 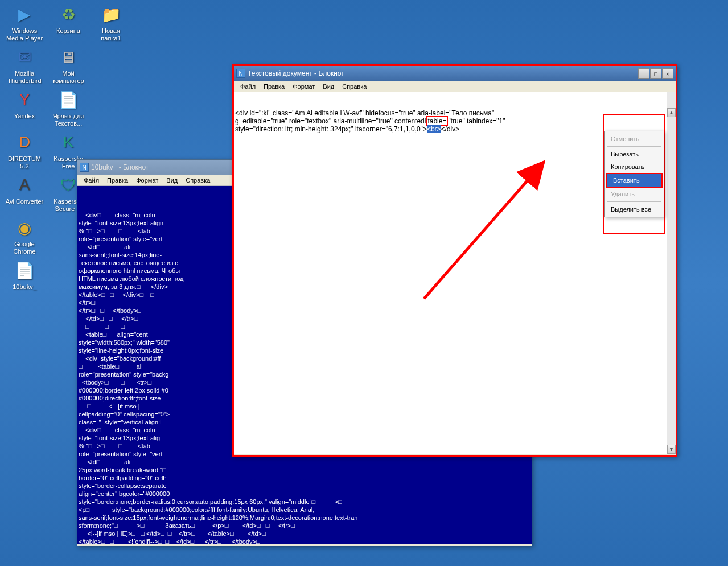 What do you see at coordinates (668, 73) in the screenshot?
I see `close-button: ✕` at bounding box center [668, 73].